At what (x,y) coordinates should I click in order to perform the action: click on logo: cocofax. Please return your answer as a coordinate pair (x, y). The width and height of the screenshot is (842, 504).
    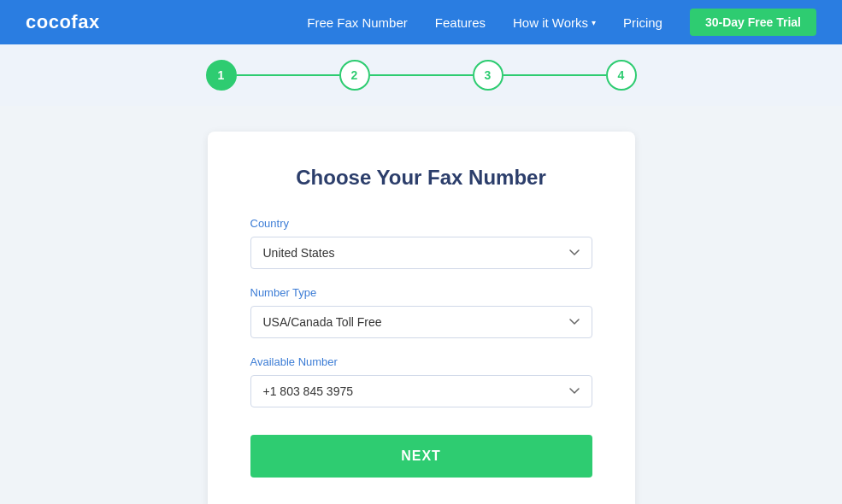
    Looking at the image, I should click on (63, 22).